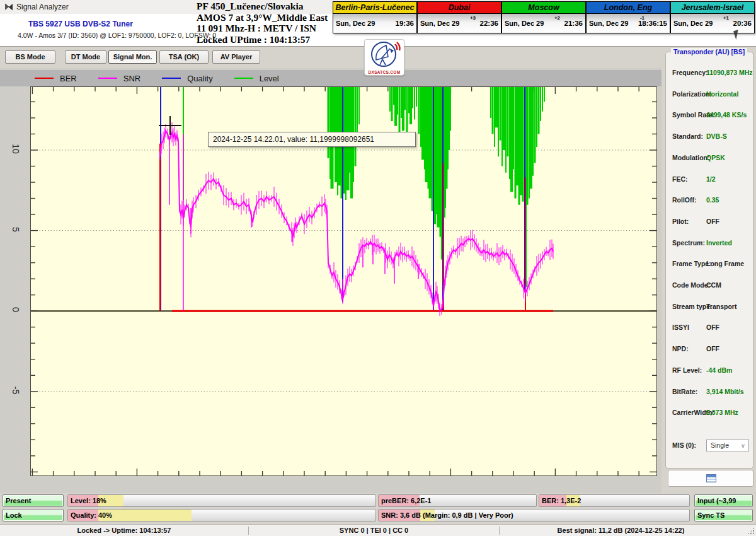 Image resolution: width=756 pixels, height=536 pixels. I want to click on clock-4: London, EngSun, Dec 29-118:36:15, so click(628, 18).